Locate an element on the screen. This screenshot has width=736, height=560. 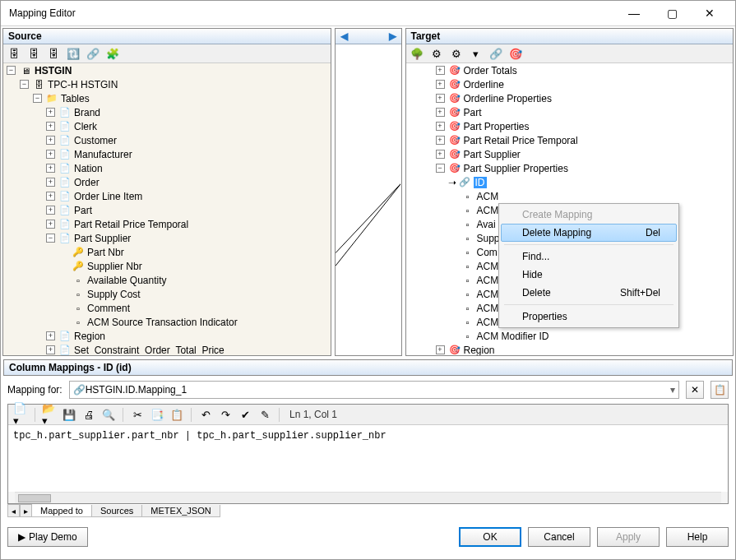
copy-icon: 📑 is located at coordinates (157, 414).